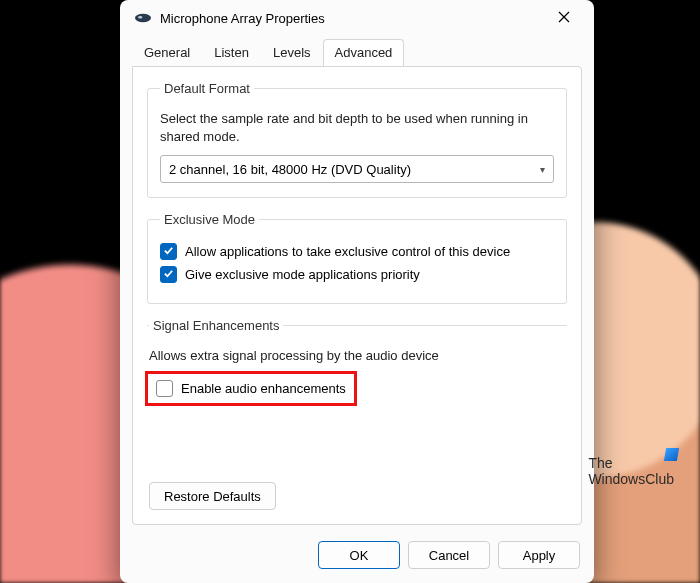  Describe the element at coordinates (357, 369) in the screenshot. I see `group-signal-enhancements: Signal Enhancements Allows extra signal …` at that location.